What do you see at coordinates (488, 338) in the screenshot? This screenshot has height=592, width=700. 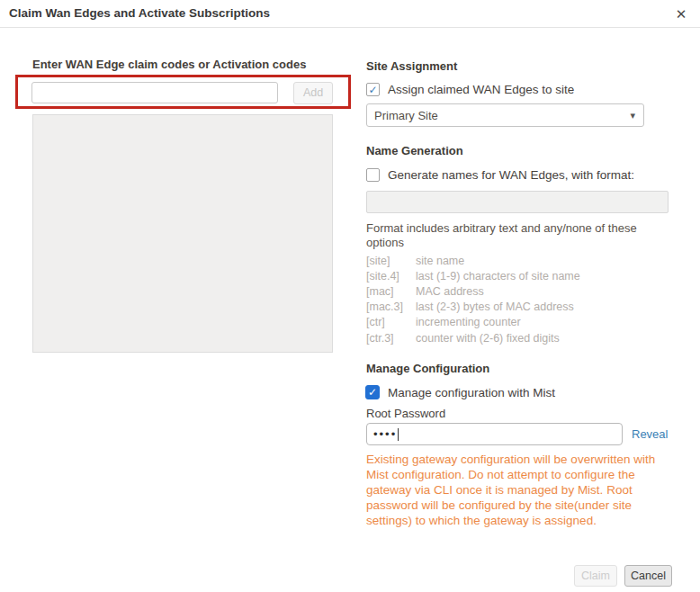 I see `format-option-desc: counter with (2-6) fixed digits` at bounding box center [488, 338].